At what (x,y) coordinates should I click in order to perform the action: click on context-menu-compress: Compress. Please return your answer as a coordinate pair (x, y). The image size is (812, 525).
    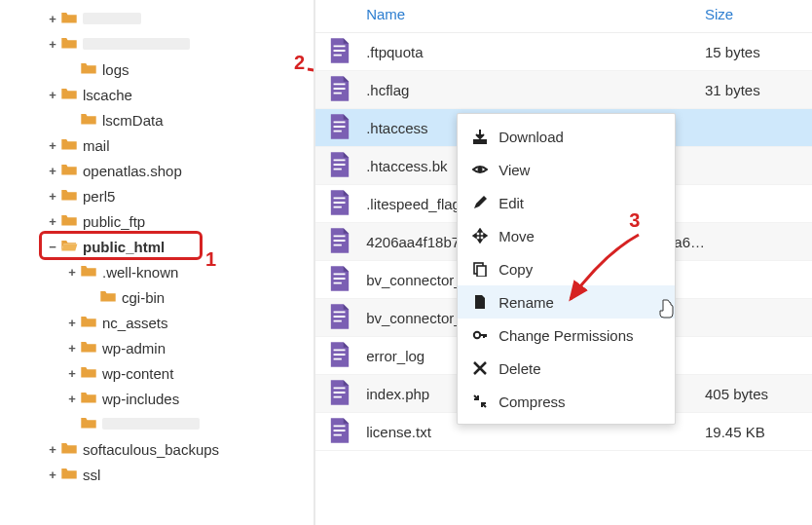
    Looking at the image, I should click on (567, 401).